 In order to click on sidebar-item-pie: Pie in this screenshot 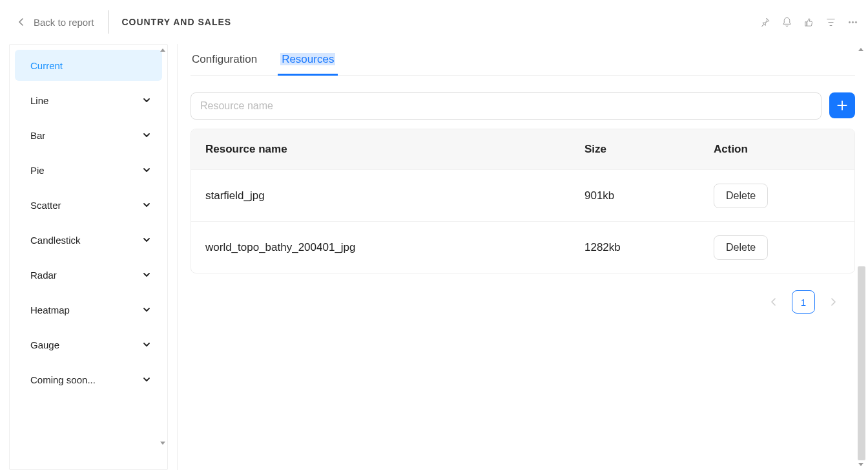, I will do `click(88, 170)`.